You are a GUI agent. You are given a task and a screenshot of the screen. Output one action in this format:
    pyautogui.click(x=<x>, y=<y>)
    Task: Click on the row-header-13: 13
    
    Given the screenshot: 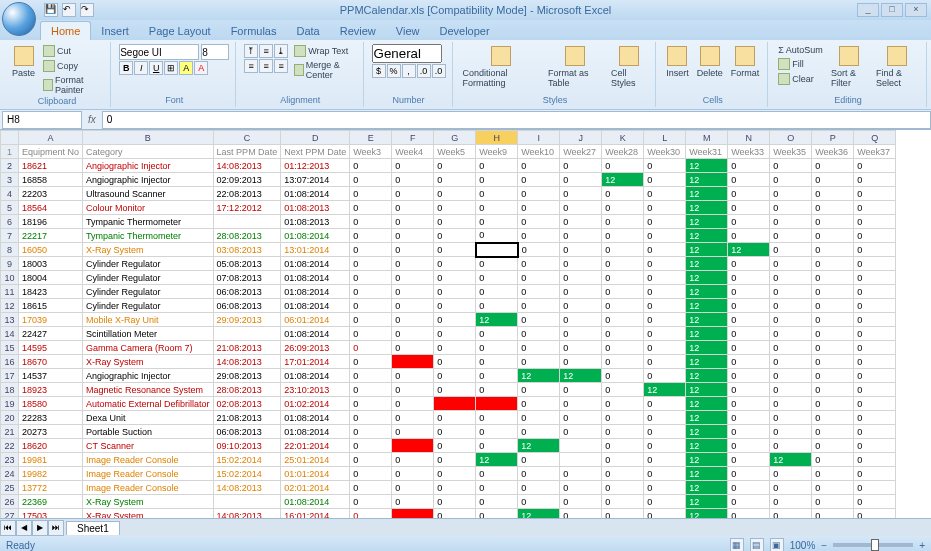 What is the action you would take?
    pyautogui.click(x=10, y=320)
    